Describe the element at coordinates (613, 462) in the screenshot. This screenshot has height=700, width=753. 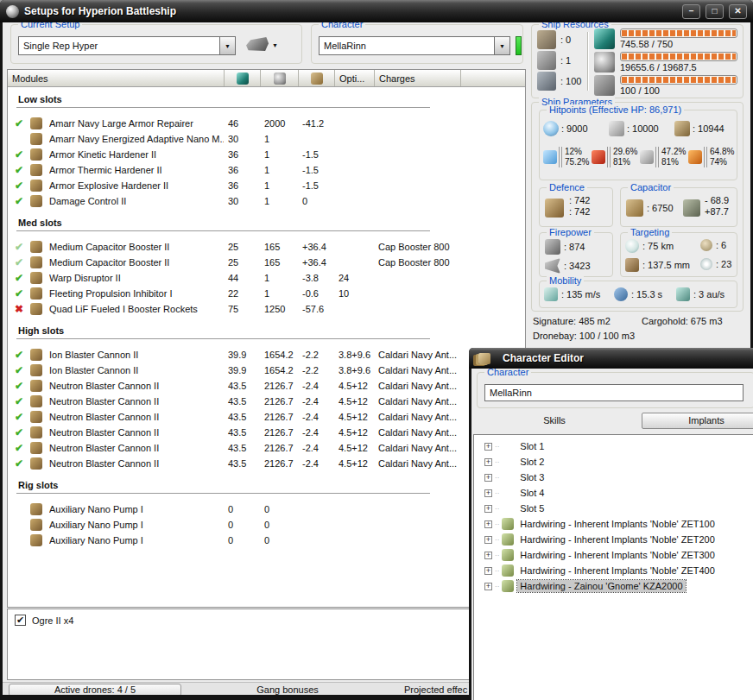
I see `tree-item: Slot 2` at that location.